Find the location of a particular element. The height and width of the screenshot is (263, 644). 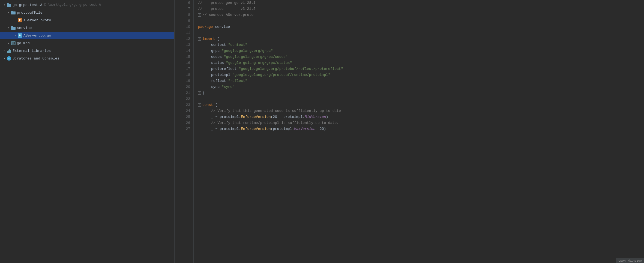

line-num-19: 19 is located at coordinates (182, 81).